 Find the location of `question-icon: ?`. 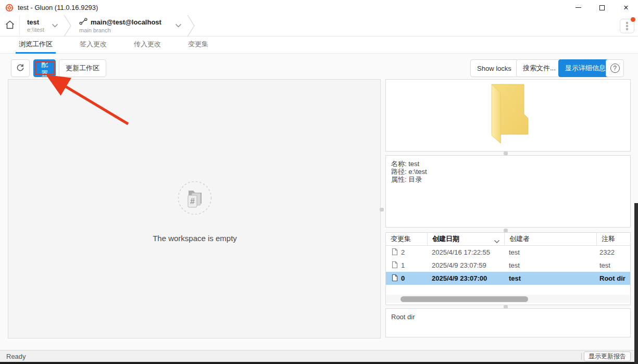

question-icon: ? is located at coordinates (615, 68).